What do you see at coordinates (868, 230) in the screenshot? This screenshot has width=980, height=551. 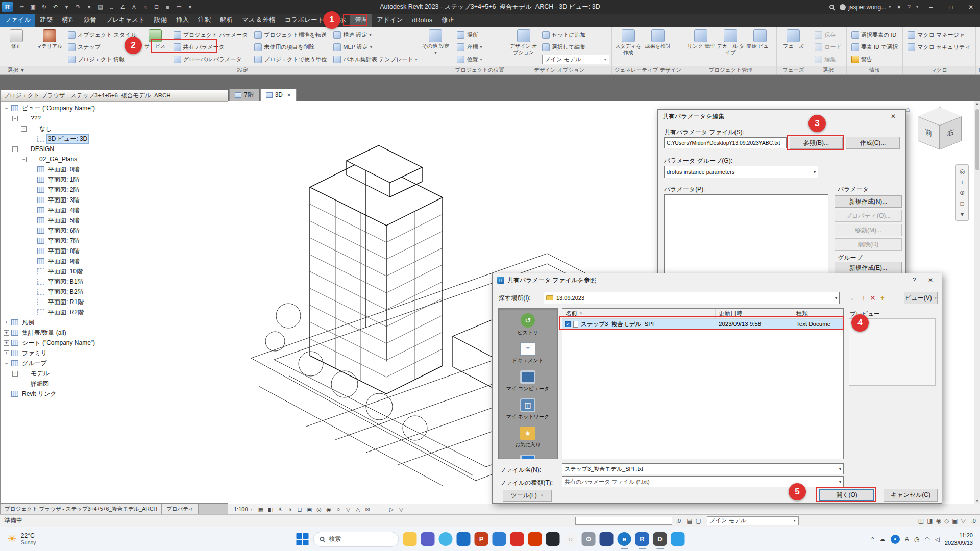 I see `move-button: 移動(M)...` at bounding box center [868, 230].